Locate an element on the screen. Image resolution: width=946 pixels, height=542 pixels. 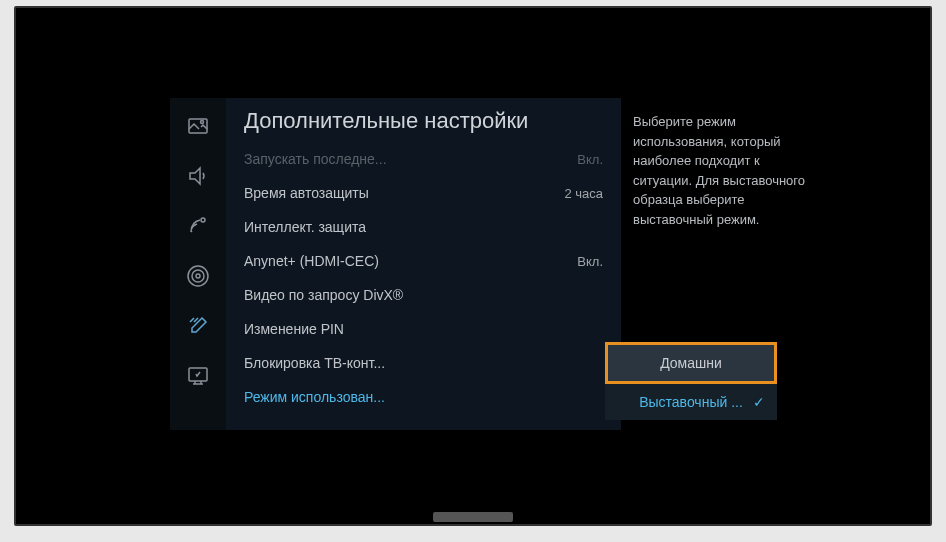
menu-item-label: Видео по запросу DivX® is located at coordinates (424, 295).